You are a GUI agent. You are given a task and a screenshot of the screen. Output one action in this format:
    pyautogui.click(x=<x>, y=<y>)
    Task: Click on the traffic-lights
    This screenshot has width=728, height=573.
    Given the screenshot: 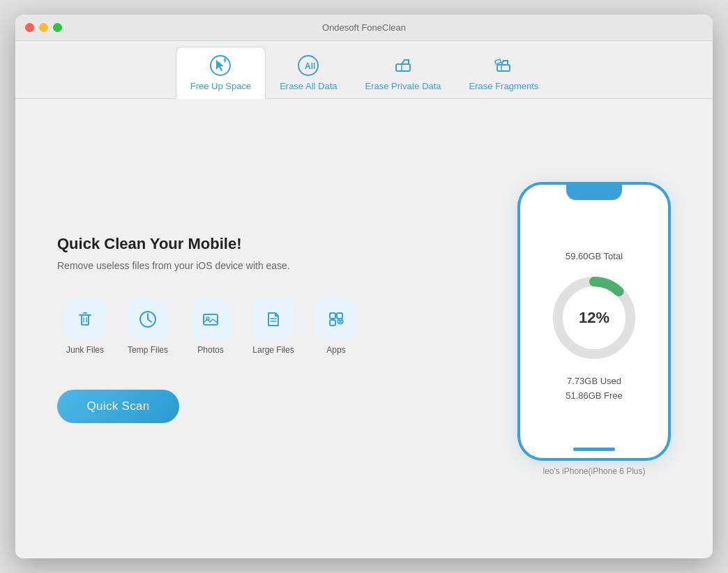 What is the action you would take?
    pyautogui.click(x=43, y=28)
    